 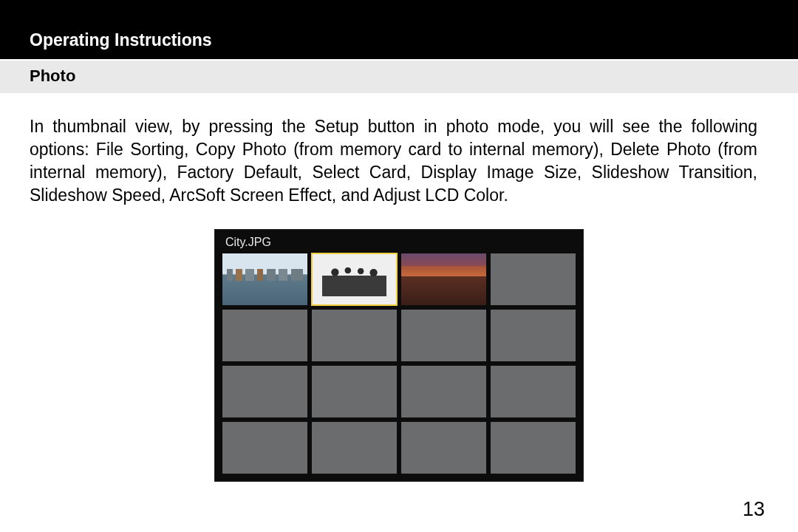 I want to click on header-title: Operating Instructions, so click(x=121, y=40).